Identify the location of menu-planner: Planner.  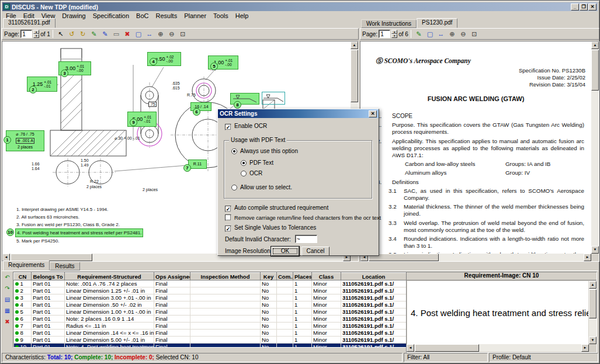
(195, 16).